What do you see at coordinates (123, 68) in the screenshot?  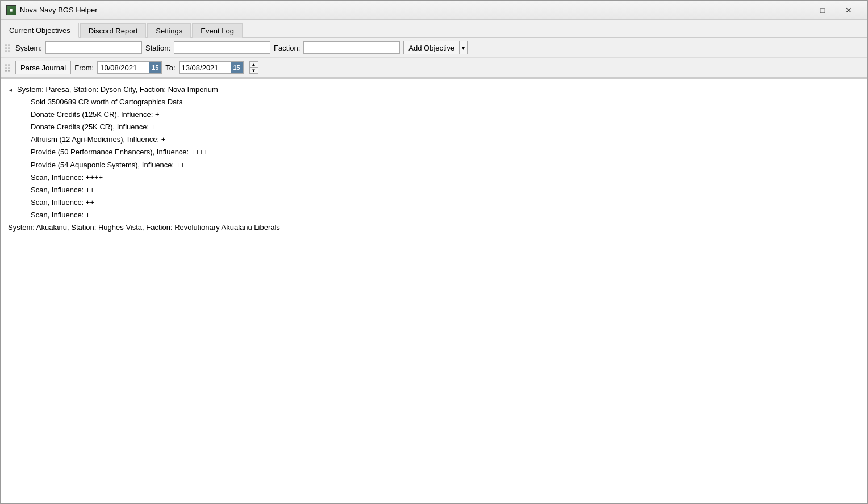 I see `from-date-input` at bounding box center [123, 68].